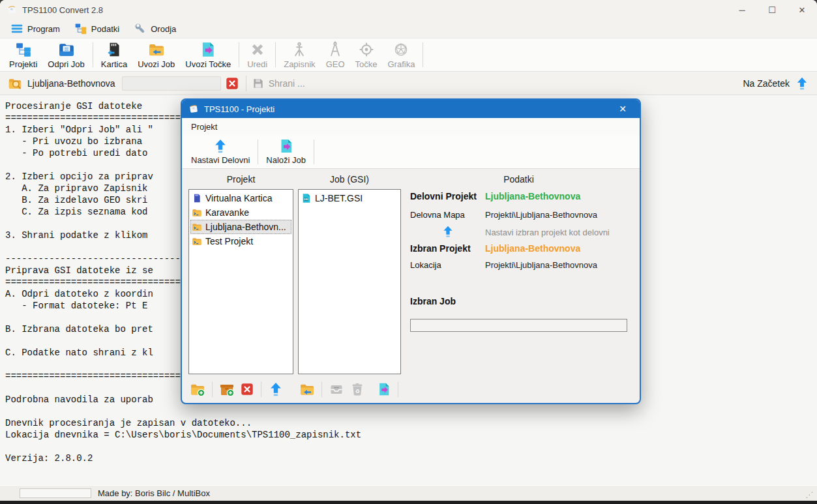 The image size is (817, 504). I want to click on menu-program-label: Program, so click(44, 29).